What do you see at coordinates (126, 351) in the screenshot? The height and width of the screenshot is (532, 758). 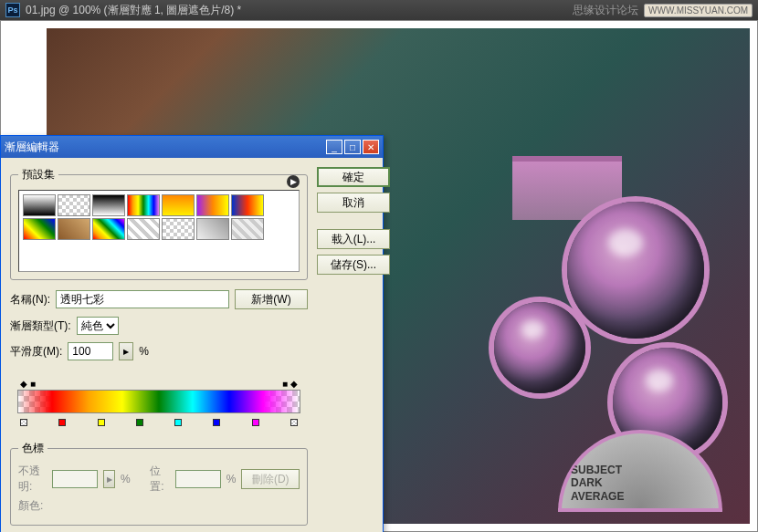 I see `smoothness-dropdown-icon: ▶` at bounding box center [126, 351].